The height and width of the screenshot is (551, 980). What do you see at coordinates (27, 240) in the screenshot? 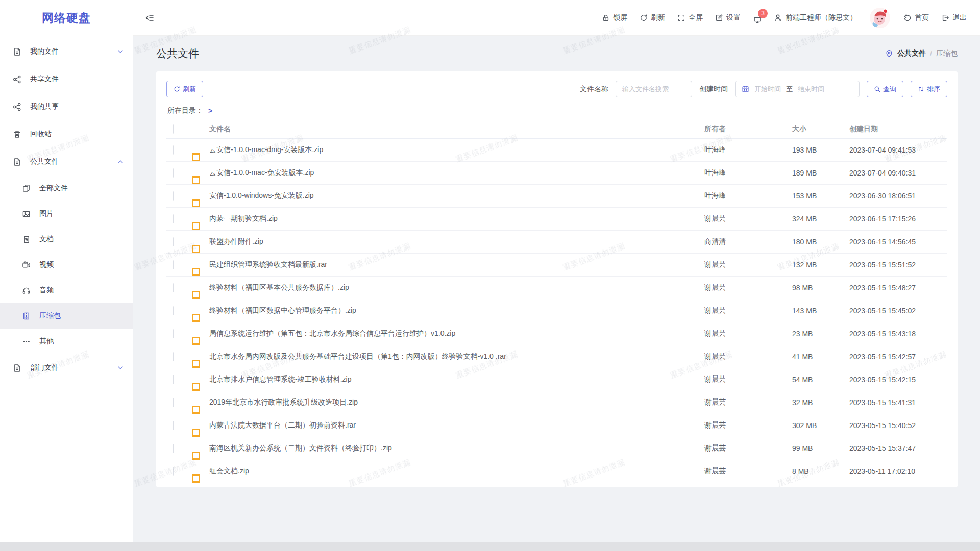
I see `doc-icon` at bounding box center [27, 240].